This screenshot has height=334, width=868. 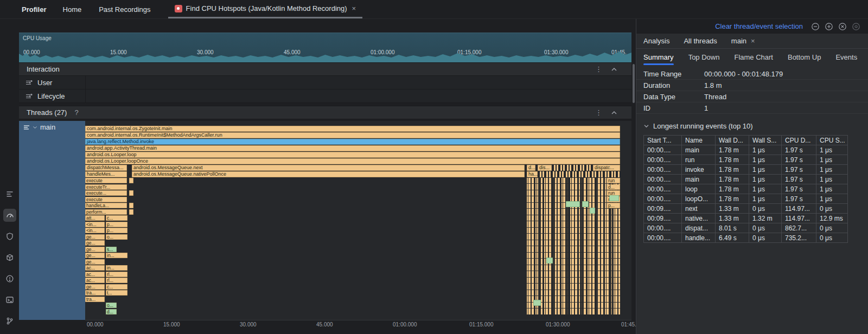 What do you see at coordinates (353, 149) in the screenshot?
I see `flame-frame: android.app.ActivityThread.main` at bounding box center [353, 149].